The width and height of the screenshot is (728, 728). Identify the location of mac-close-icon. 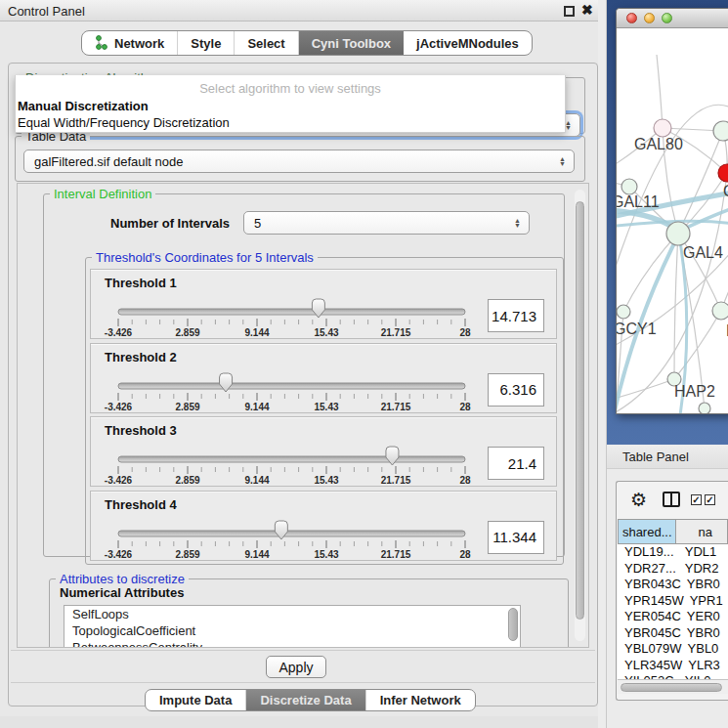
(631, 18).